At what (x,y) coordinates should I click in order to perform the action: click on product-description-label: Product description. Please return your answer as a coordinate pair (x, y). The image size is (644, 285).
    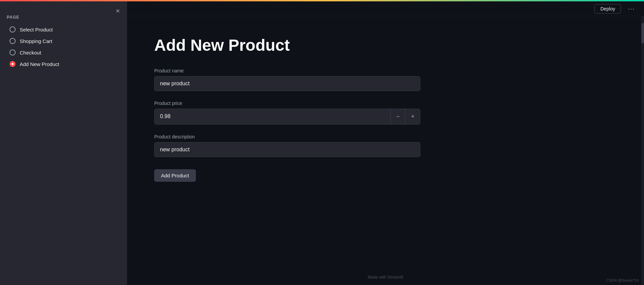
    Looking at the image, I should click on (386, 137).